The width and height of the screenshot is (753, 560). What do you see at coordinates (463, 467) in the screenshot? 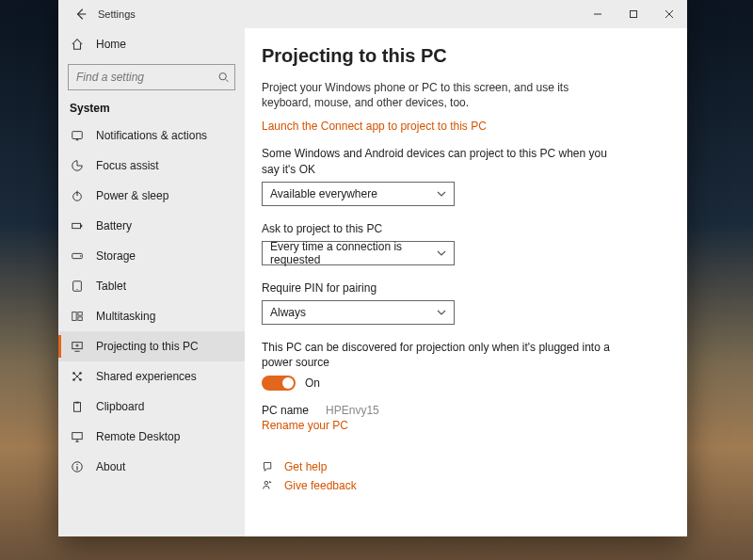
I see `get-help-link: Get help` at bounding box center [463, 467].